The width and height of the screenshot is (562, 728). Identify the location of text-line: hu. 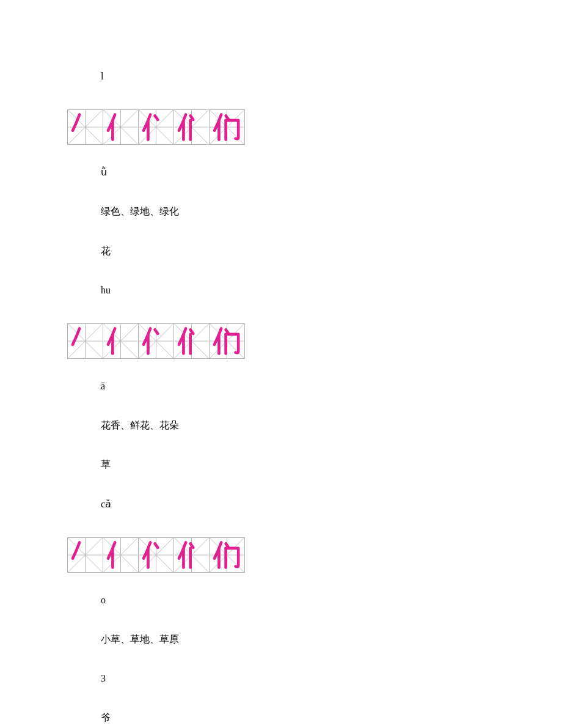
(331, 290).